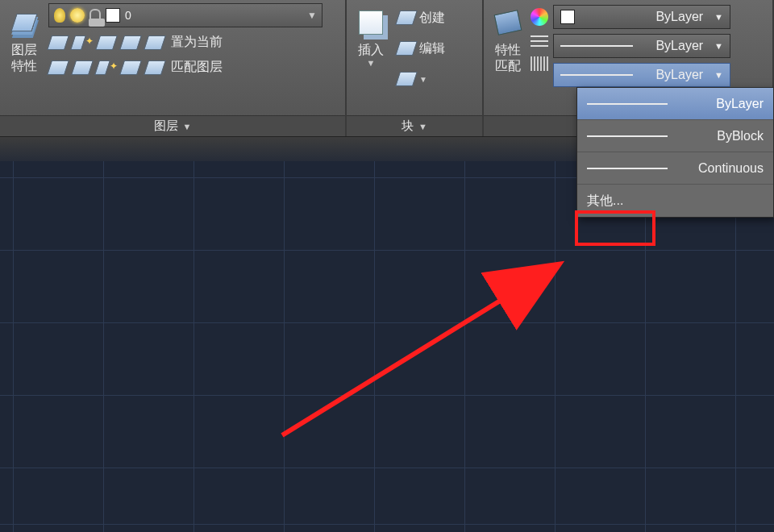 Image resolution: width=774 pixels, height=532 pixels. What do you see at coordinates (679, 46) in the screenshot?
I see `lineweight-combo-value: ByLayer` at bounding box center [679, 46].